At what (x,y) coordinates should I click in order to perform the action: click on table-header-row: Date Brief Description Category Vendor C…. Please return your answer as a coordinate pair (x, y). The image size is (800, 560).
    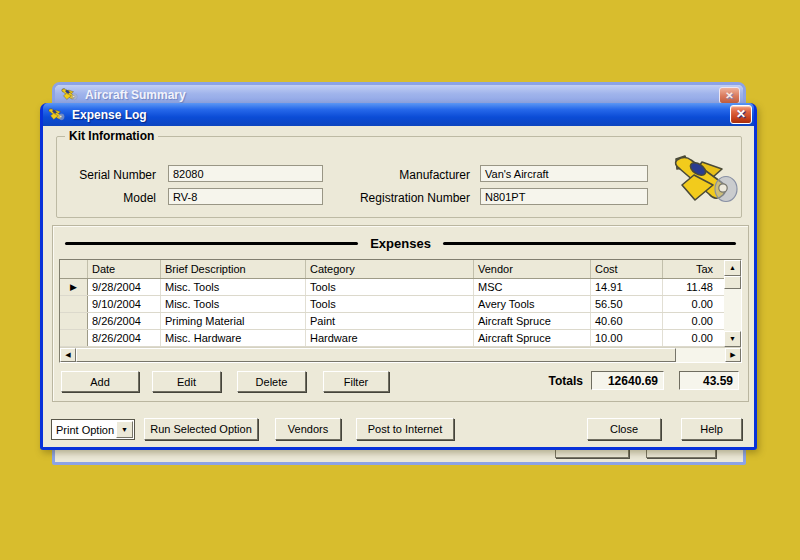
    Looking at the image, I should click on (392, 270).